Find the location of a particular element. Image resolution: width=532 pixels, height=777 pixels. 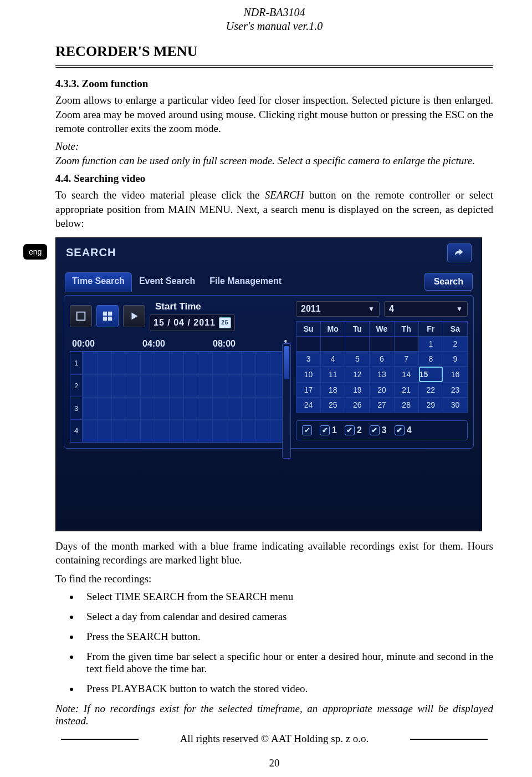

page-title: RECORDER'S MENU is located at coordinates (274, 52).